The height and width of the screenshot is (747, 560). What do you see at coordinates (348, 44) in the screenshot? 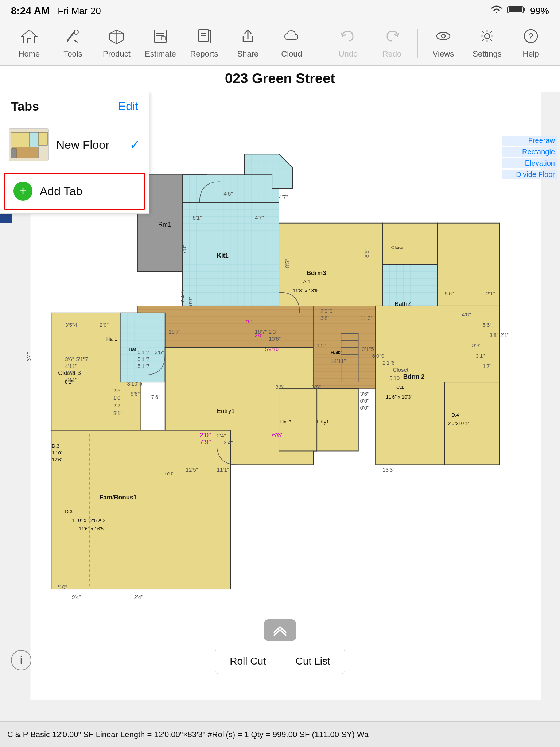
I see `toolbar-undo: Undo` at bounding box center [348, 44].